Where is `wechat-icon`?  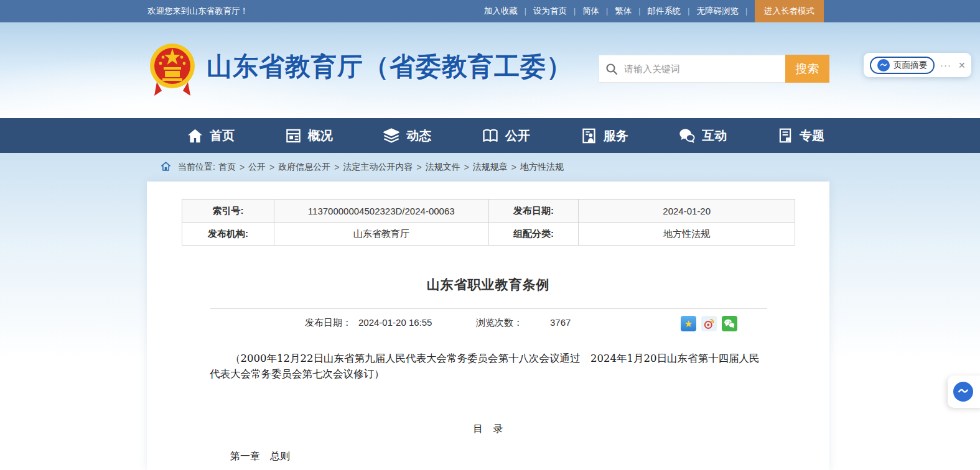
wechat-icon is located at coordinates (729, 323).